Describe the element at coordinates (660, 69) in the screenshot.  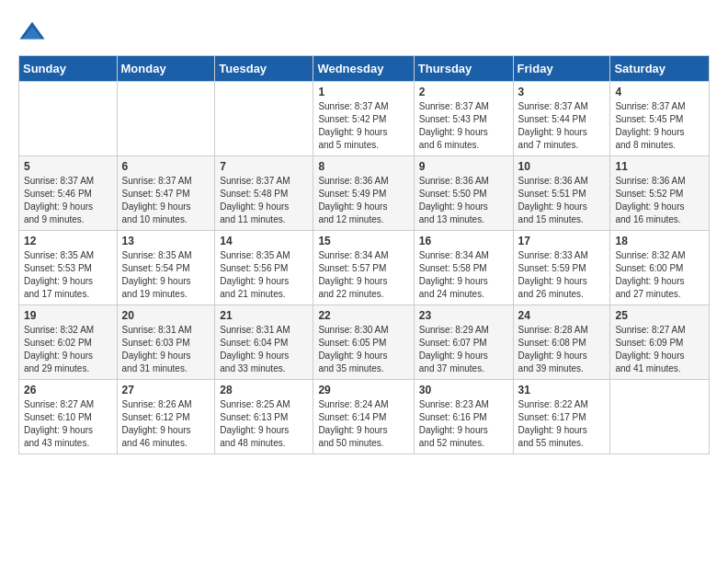
I see `day-header-saturday: Saturday` at that location.